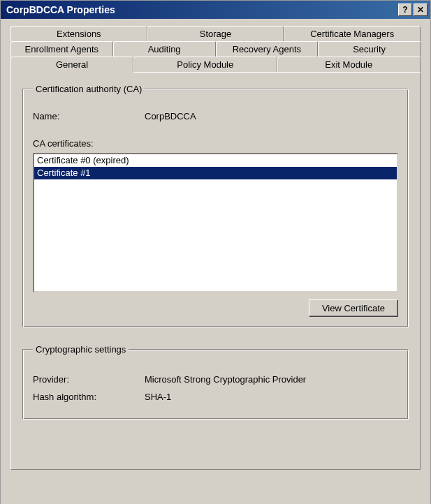  I want to click on provider-label: Provider:, so click(89, 380).